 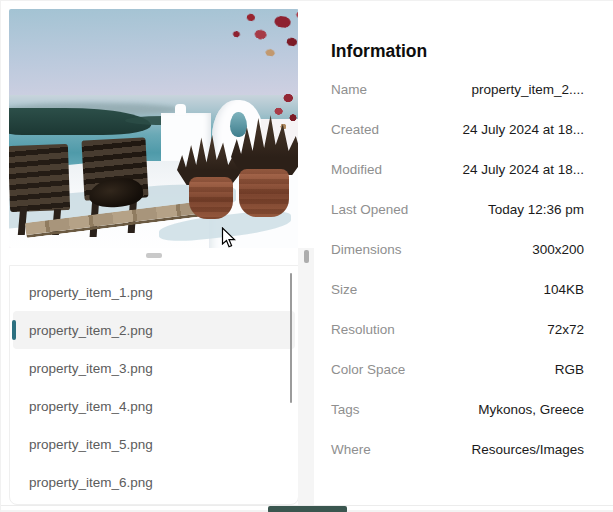 I want to click on info-field-label: Where, so click(x=351, y=450).